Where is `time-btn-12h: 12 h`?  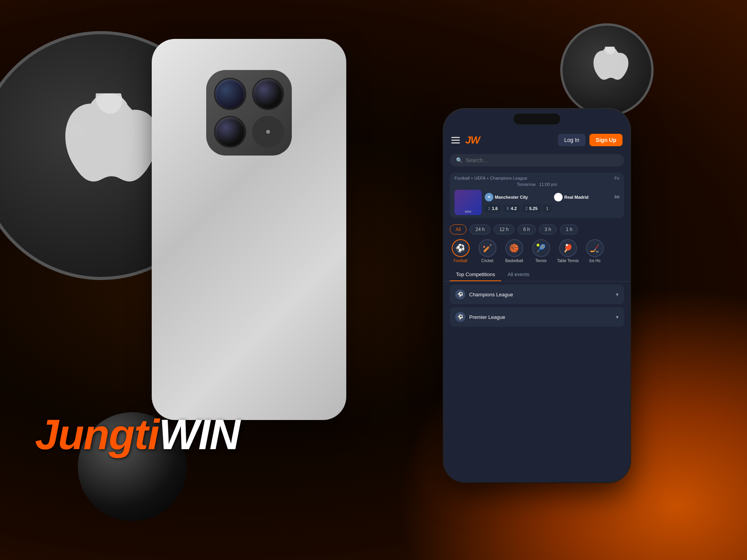 time-btn-12h: 12 h is located at coordinates (504, 229).